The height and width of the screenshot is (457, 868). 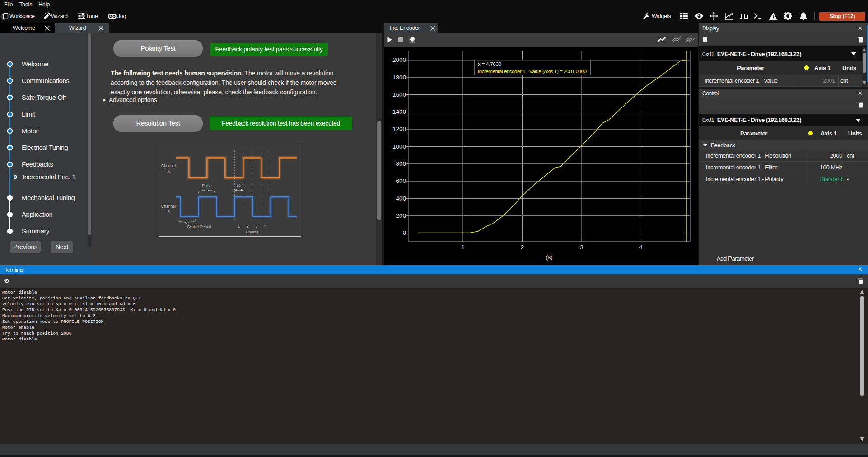 What do you see at coordinates (401, 216) in the screenshot?
I see `svg-text: 200` at bounding box center [401, 216].